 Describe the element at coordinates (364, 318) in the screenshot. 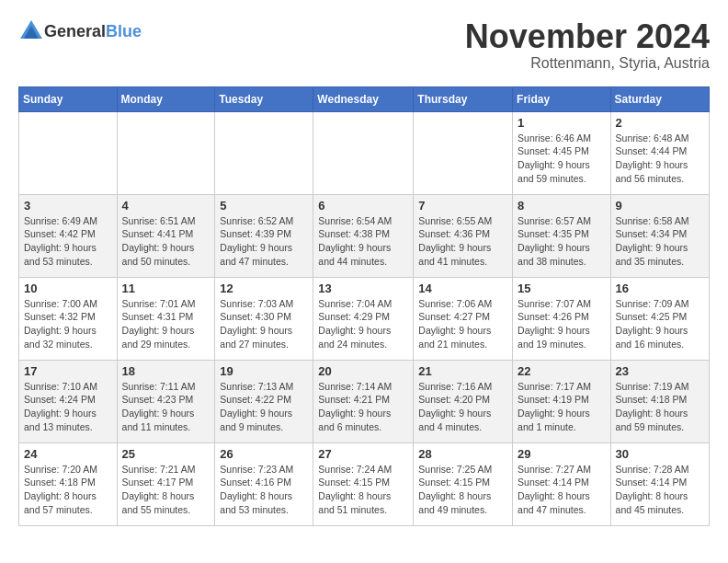

I see `calendar-week-3: 10Sunrise: 7:00 AM Sunset: 4:32 PM Dayli…` at that location.